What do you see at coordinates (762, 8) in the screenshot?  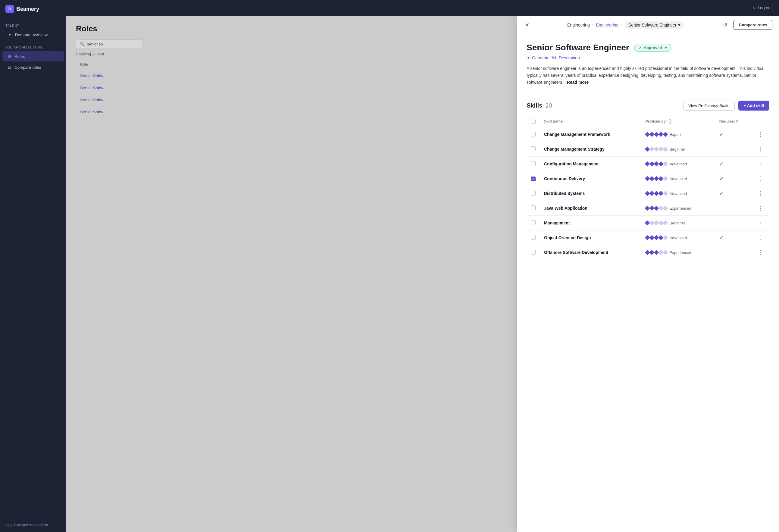 I see `logout-button: ⎋ Log out` at bounding box center [762, 8].